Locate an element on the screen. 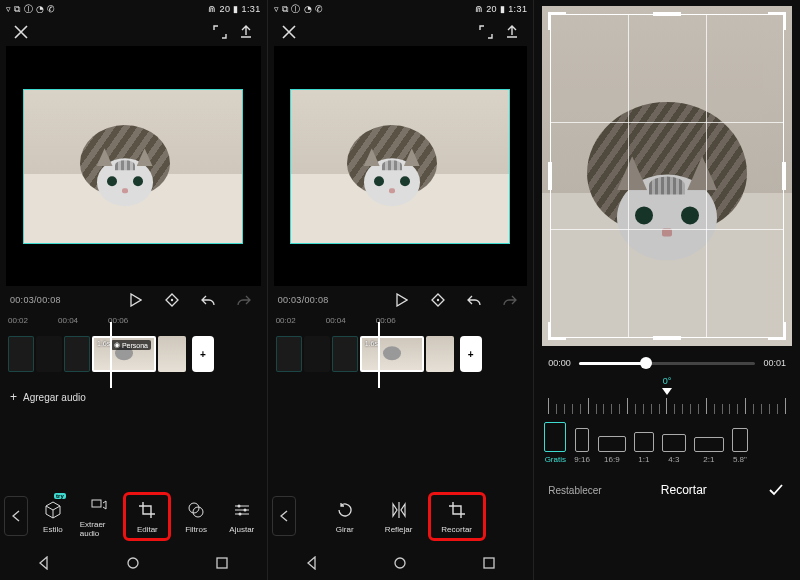  trim-start-label: 00:00 is located at coordinates (560, 363).